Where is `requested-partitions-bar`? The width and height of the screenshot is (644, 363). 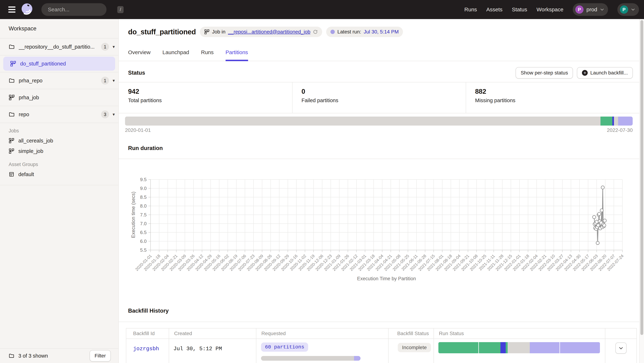 requested-partitions-bar is located at coordinates (311, 358).